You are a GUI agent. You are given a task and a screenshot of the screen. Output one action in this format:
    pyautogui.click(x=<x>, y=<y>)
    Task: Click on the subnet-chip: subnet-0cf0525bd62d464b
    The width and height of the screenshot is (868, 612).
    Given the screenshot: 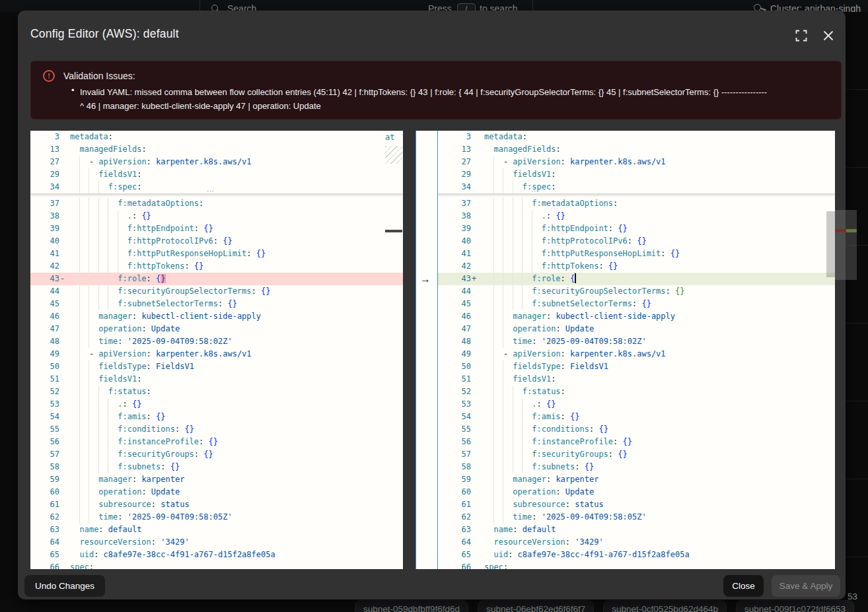 What is the action you would take?
    pyautogui.click(x=665, y=606)
    